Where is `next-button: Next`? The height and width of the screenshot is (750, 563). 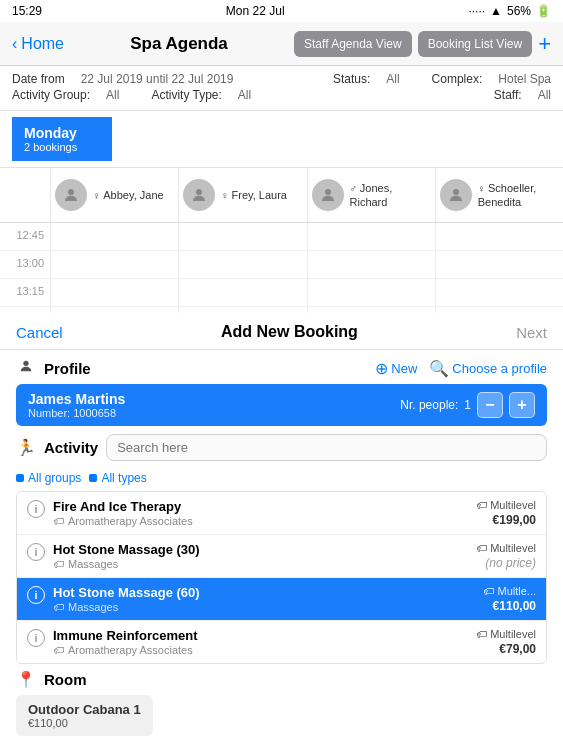 next-button: Next is located at coordinates (532, 332).